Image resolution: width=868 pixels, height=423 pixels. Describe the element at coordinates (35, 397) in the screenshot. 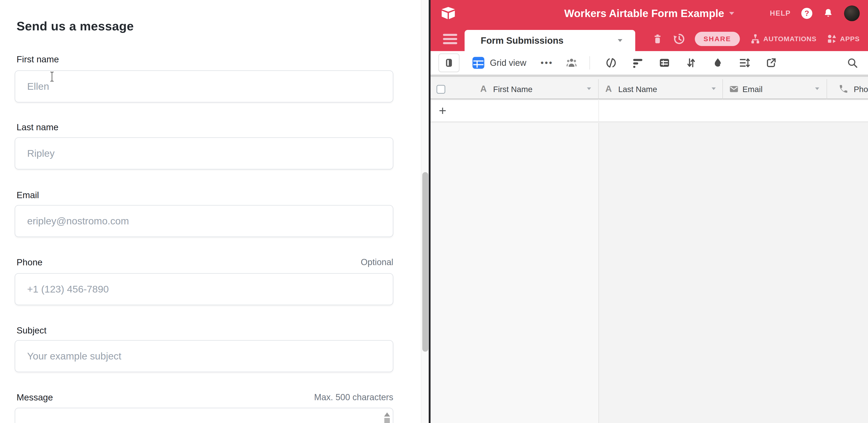

I see `message-label: Message` at that location.